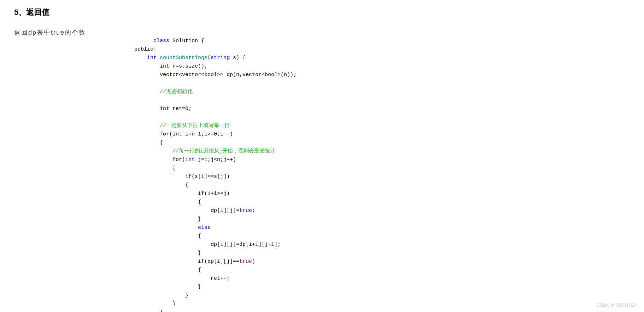 The height and width of the screenshot is (312, 644). I want to click on section-title: 5、返回值, so click(322, 12).